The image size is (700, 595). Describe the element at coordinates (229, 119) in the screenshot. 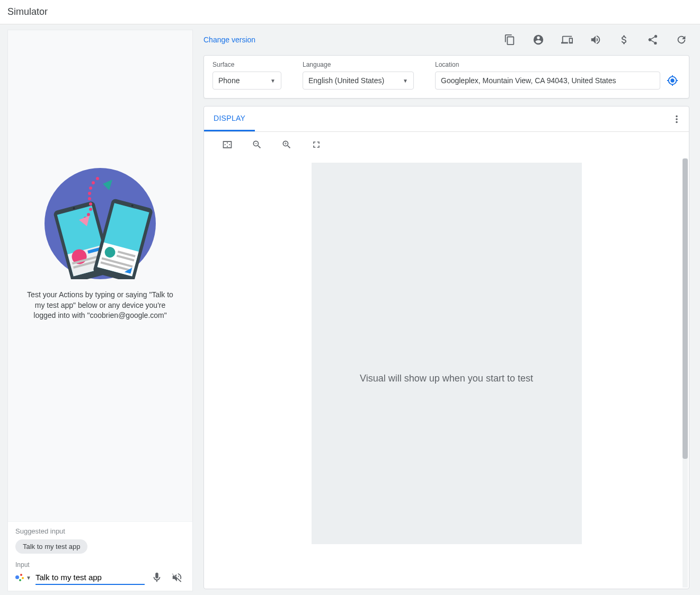

I see `tab-display: DISPLAY` at that location.